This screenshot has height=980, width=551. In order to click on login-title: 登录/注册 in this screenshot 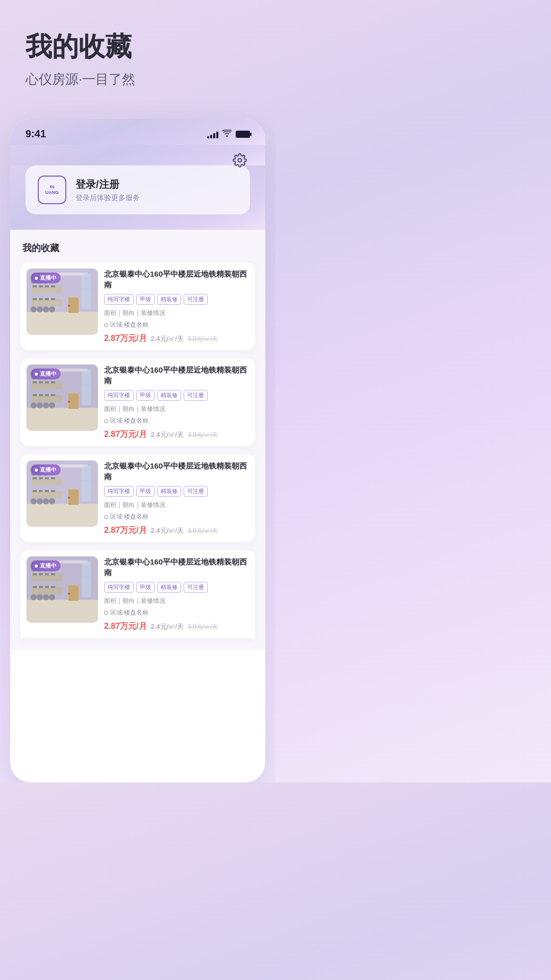, I will do `click(157, 185)`.